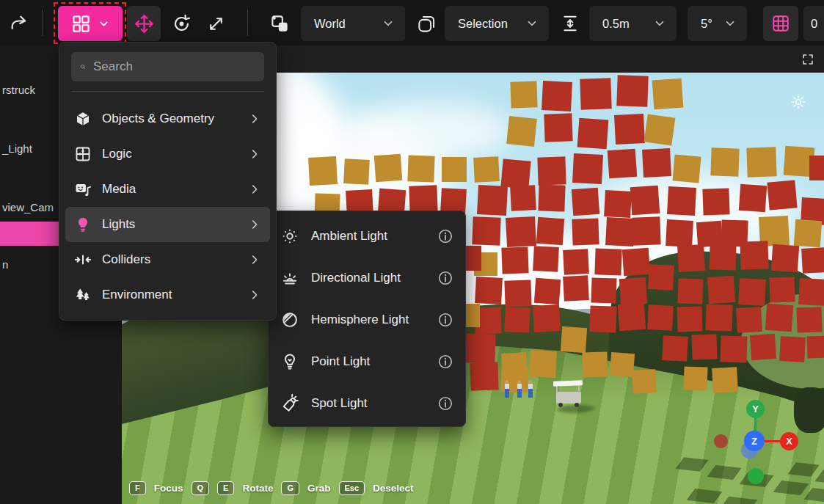  Describe the element at coordinates (374, 320) in the screenshot. I see `submenu-item-label: Hemisphere Light` at that location.